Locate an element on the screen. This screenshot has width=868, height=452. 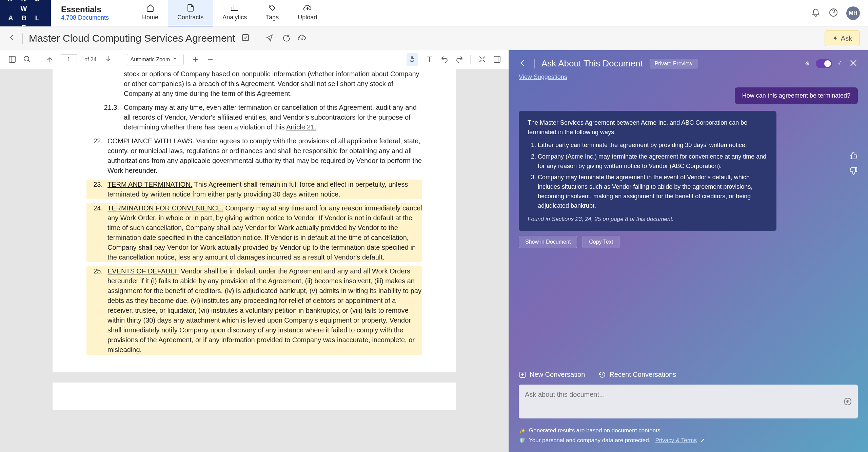
clause-23-num: 23. is located at coordinates (95, 189).